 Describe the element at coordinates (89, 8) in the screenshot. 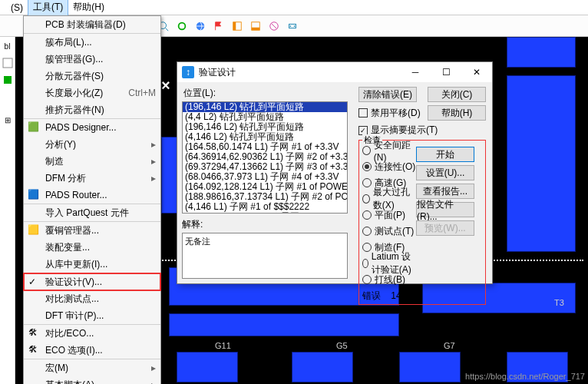

I see `menubar-help: 帮助(H)` at that location.